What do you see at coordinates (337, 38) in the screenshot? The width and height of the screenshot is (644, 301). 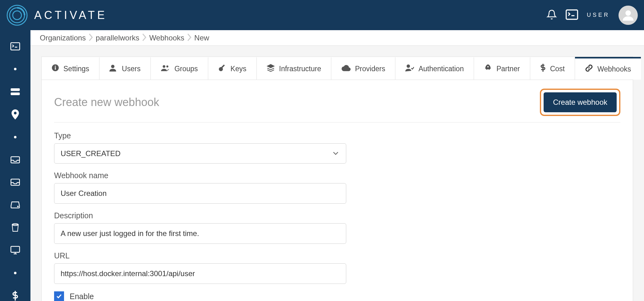 I see `breadcrumb: Organizations parallelworks Webhooks New` at bounding box center [337, 38].